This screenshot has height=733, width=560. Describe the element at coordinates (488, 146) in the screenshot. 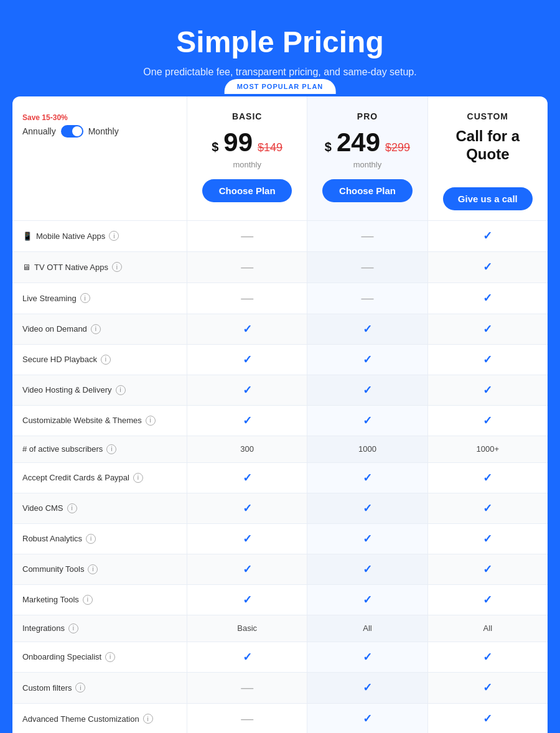

I see `custom-price: Call for a Quote` at that location.